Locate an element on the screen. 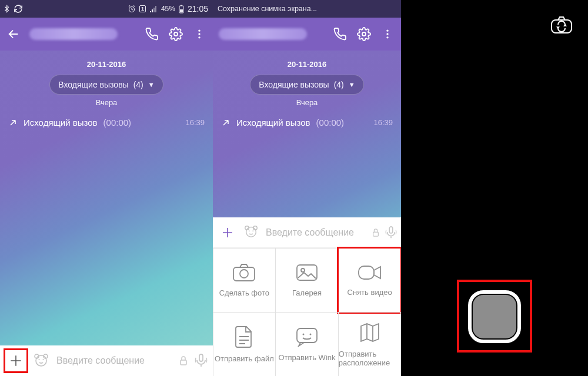 The width and height of the screenshot is (588, 376). call-time: 16:39 is located at coordinates (195, 122).